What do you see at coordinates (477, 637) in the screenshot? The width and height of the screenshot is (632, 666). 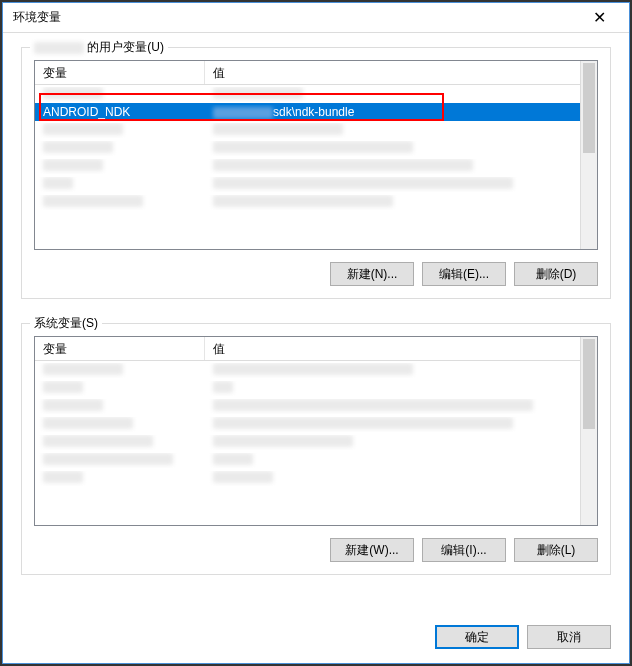 I see `ok-button: 确定` at bounding box center [477, 637].